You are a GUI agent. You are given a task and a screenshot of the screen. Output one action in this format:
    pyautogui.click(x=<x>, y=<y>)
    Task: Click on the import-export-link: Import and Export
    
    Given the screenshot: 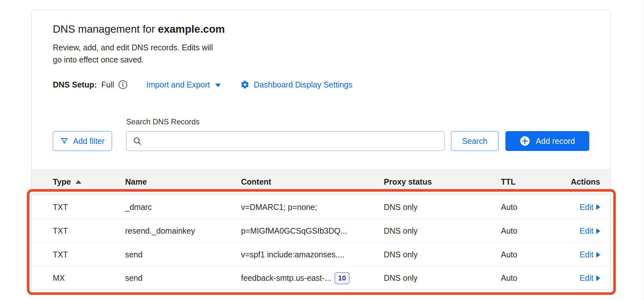 What is the action you would take?
    pyautogui.click(x=184, y=85)
    